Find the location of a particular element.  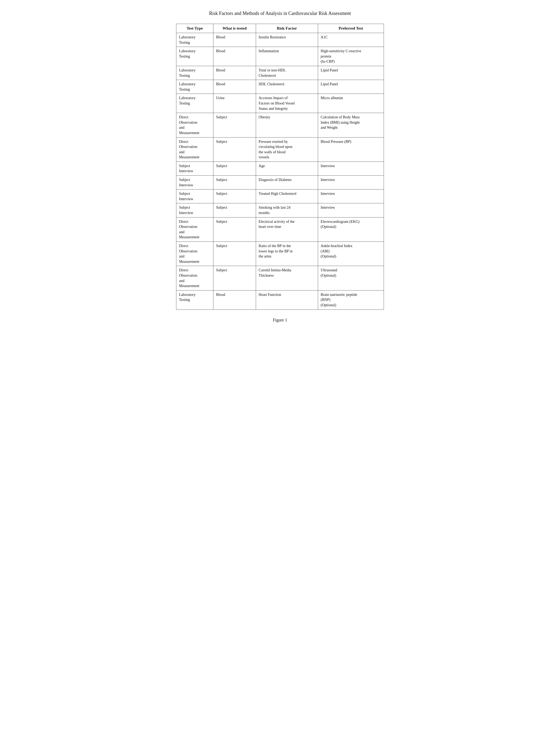

table-cell-14-0: LaboratoryTesting is located at coordinates (195, 300).